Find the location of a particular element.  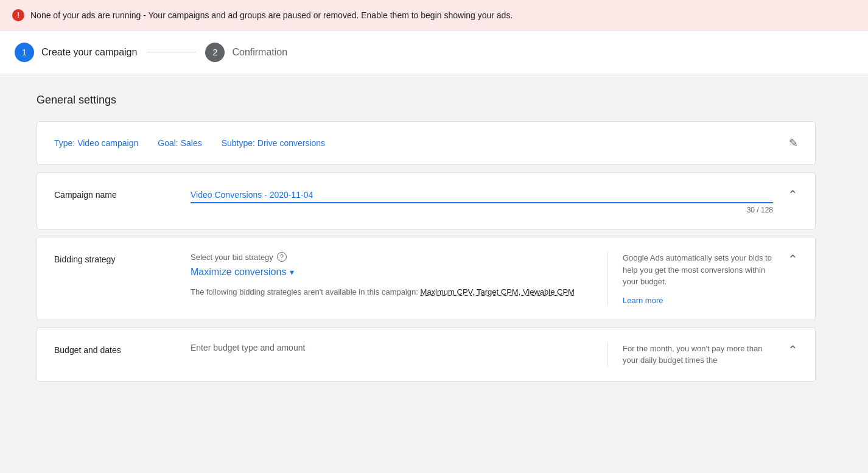

step-2-circle: 2 is located at coordinates (215, 52).